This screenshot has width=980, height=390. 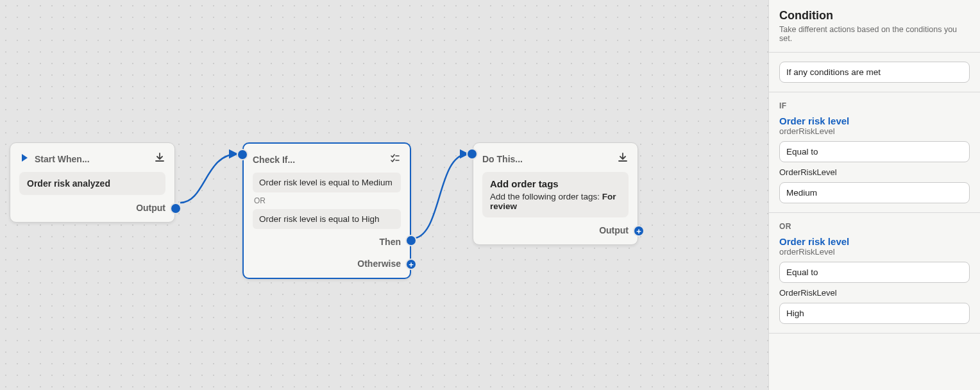 I want to click on value-input: Medium, so click(x=875, y=192).